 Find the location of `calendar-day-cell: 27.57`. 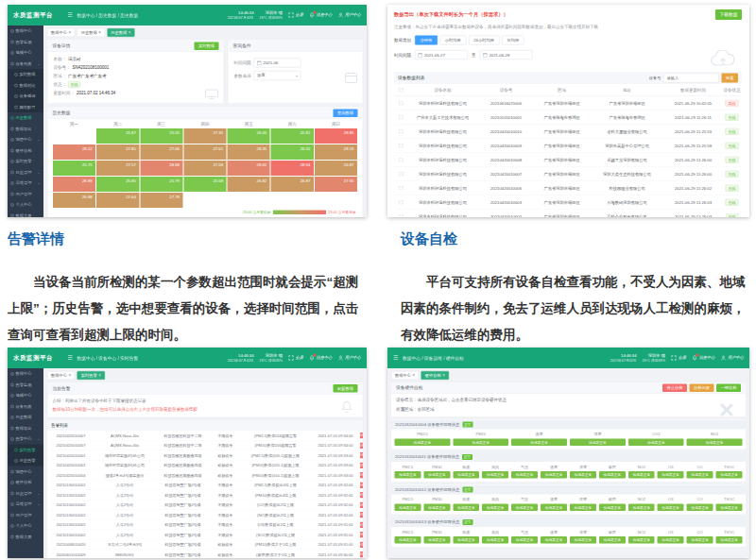

calendar-day-cell: 27.57 is located at coordinates (117, 168).